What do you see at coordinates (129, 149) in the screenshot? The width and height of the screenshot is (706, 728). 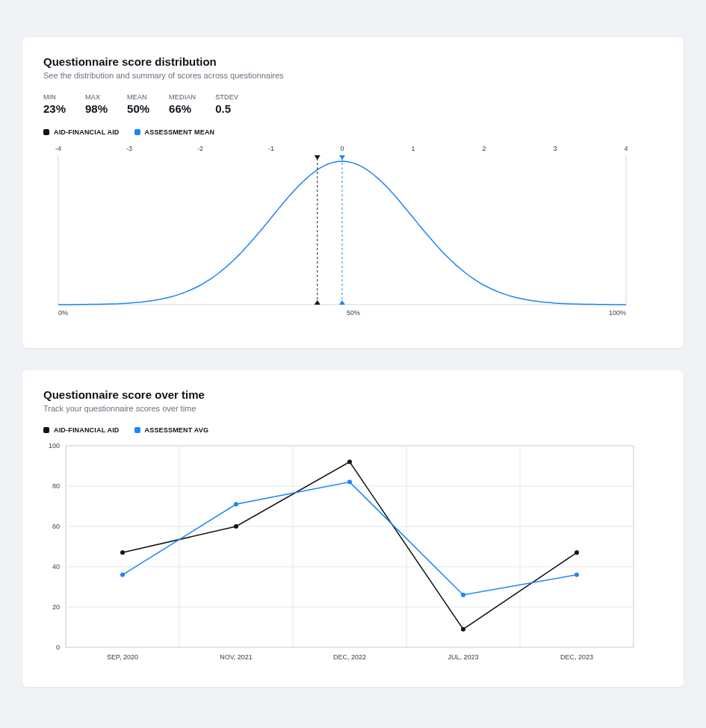 I see `svg-text: -3` at bounding box center [129, 149].